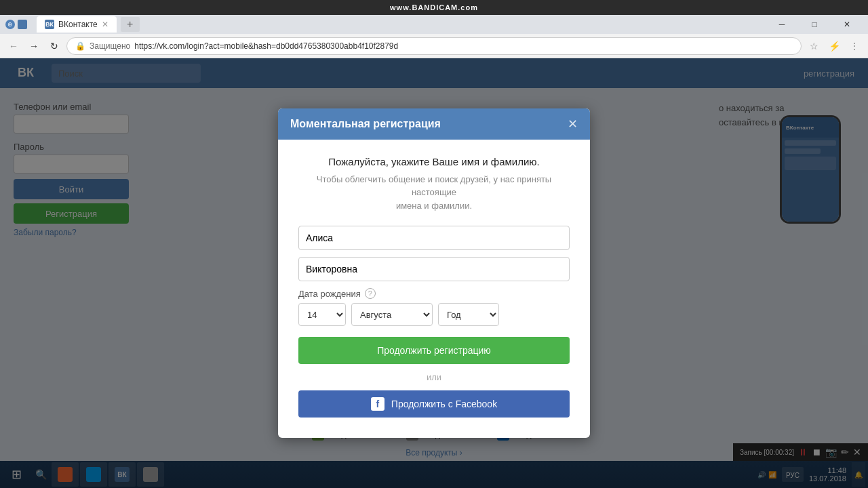  I want to click on address-text: https://vk.com/login?act=mobile&hash=db0…, so click(266, 46).